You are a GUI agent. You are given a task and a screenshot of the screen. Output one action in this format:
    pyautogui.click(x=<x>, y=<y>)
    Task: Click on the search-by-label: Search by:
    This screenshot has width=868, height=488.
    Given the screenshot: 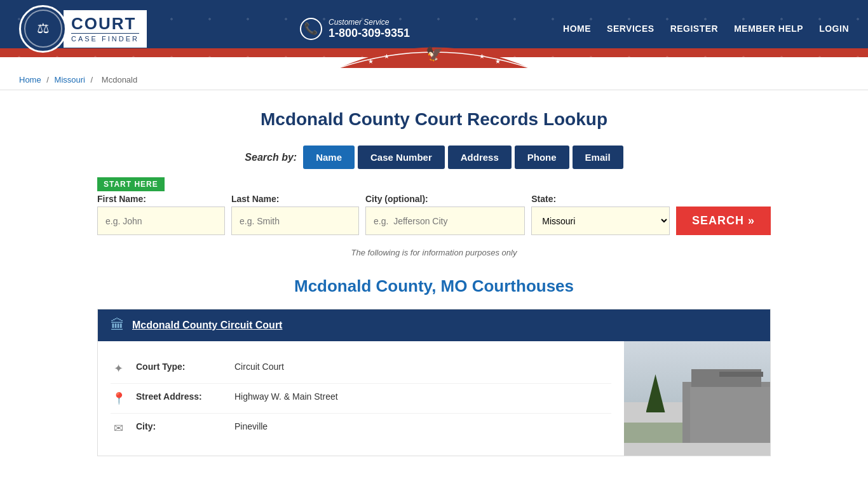 What is the action you would take?
    pyautogui.click(x=271, y=158)
    